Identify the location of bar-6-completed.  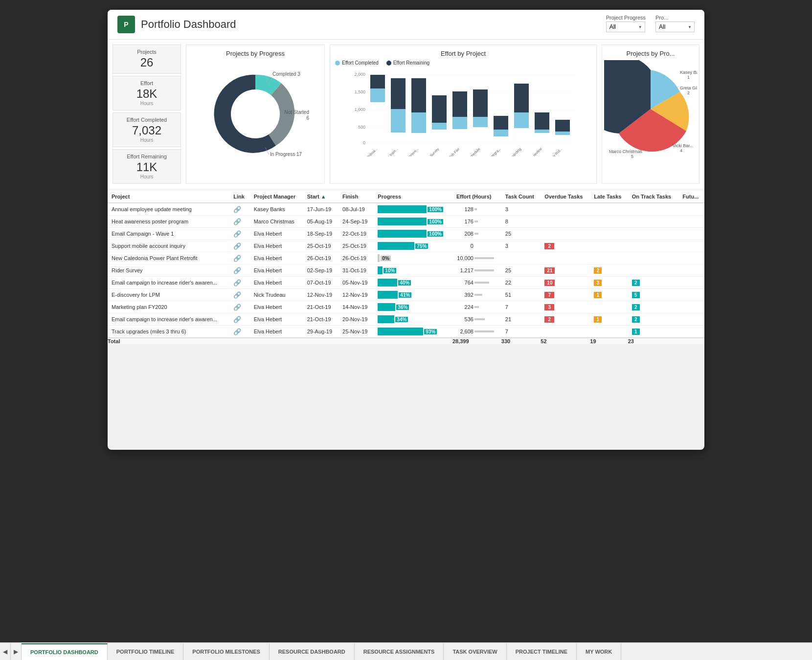
(501, 133).